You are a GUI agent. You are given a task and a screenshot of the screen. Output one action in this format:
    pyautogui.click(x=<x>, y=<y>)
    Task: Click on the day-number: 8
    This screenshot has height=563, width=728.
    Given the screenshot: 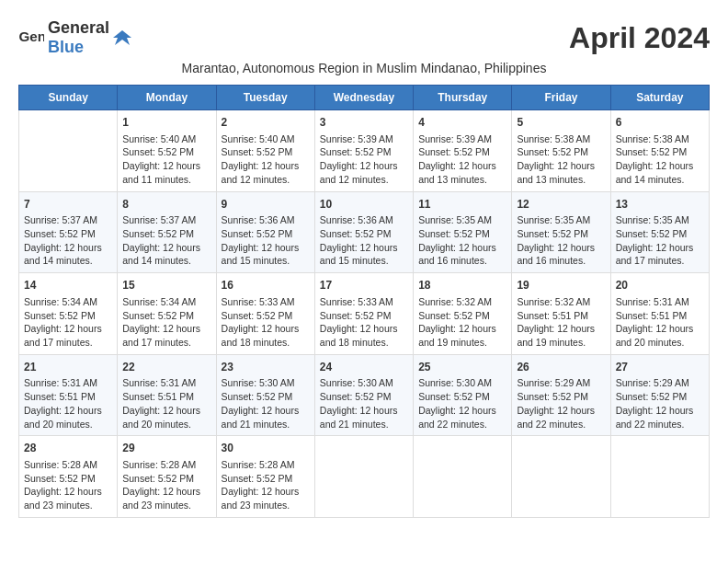 What is the action you would take?
    pyautogui.click(x=166, y=204)
    